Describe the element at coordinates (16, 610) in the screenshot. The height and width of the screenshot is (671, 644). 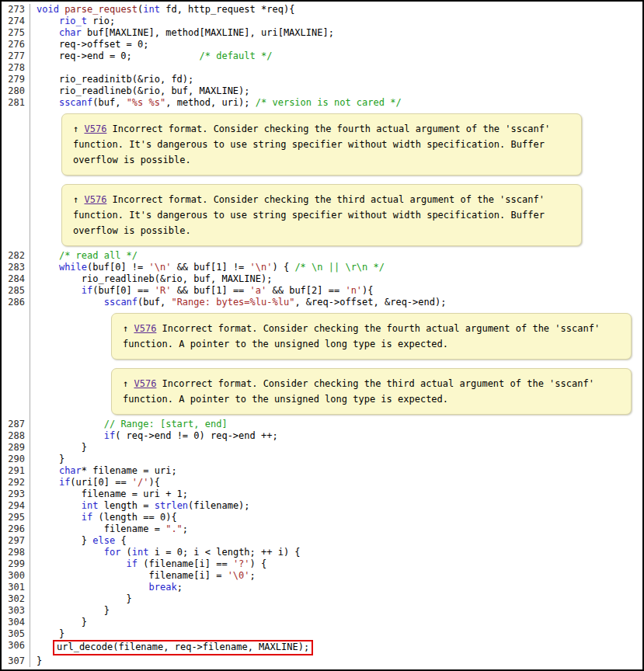
I see `line-number: 303` at that location.